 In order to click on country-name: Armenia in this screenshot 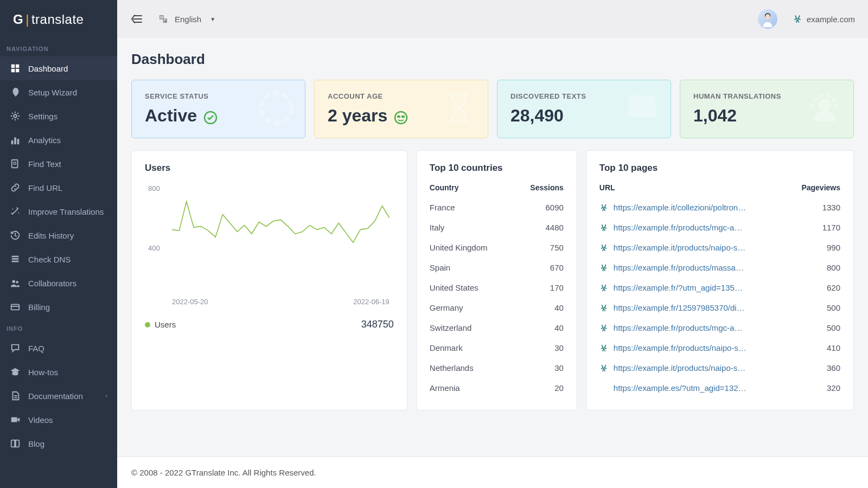, I will do `click(445, 388)`.